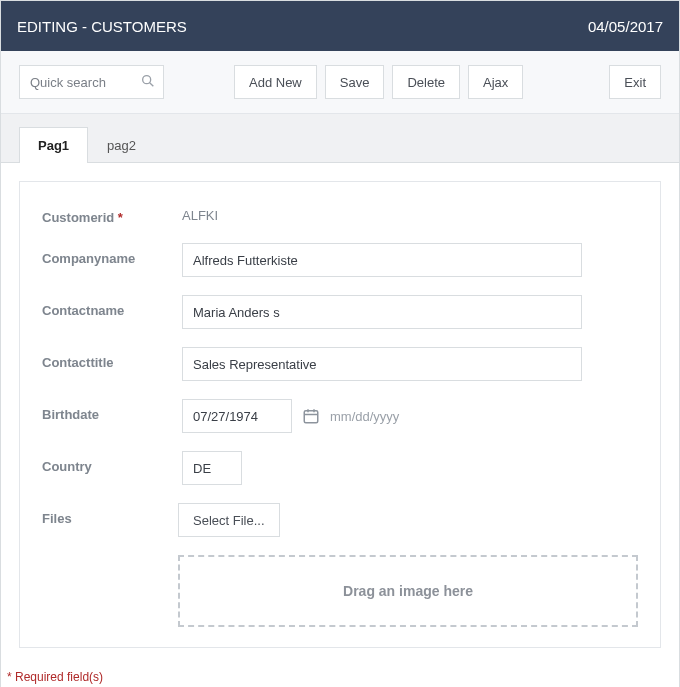 The width and height of the screenshot is (680, 687). Describe the element at coordinates (112, 410) in the screenshot. I see `label-birthdate: Birthdate` at that location.